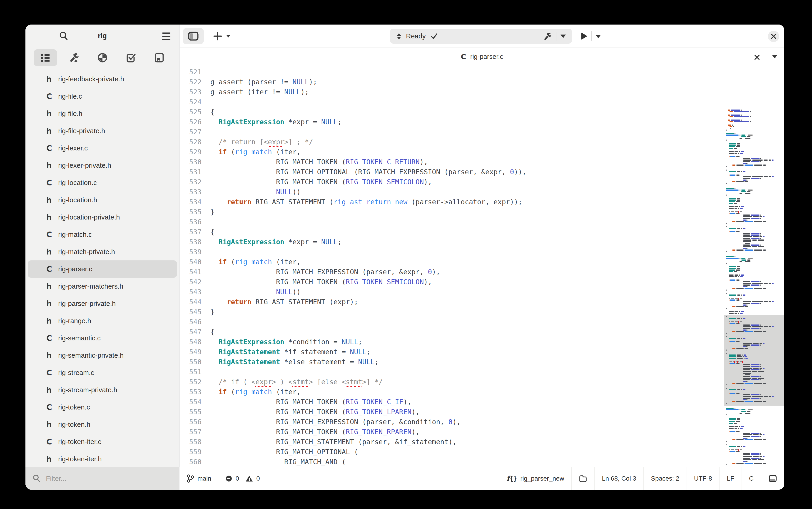 The width and height of the screenshot is (812, 509). What do you see at coordinates (199, 479) in the screenshot?
I see `branch-indicator: main` at bounding box center [199, 479].